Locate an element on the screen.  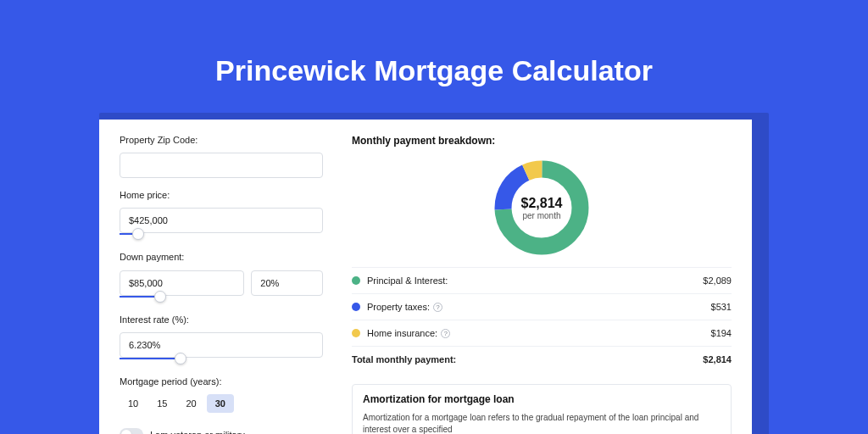
period-tab-30: 30 is located at coordinates (220, 403).